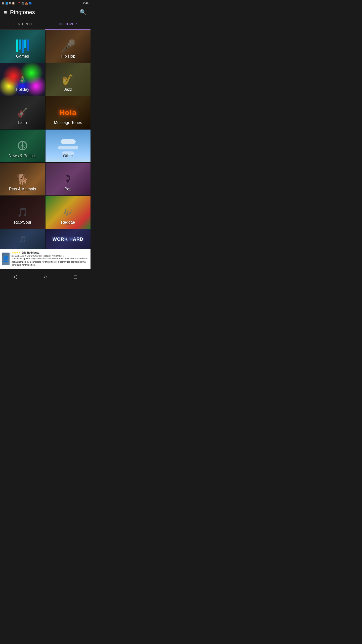  Describe the element at coordinates (6, 259) in the screenshot. I see `ad-photo: 👤` at that location.